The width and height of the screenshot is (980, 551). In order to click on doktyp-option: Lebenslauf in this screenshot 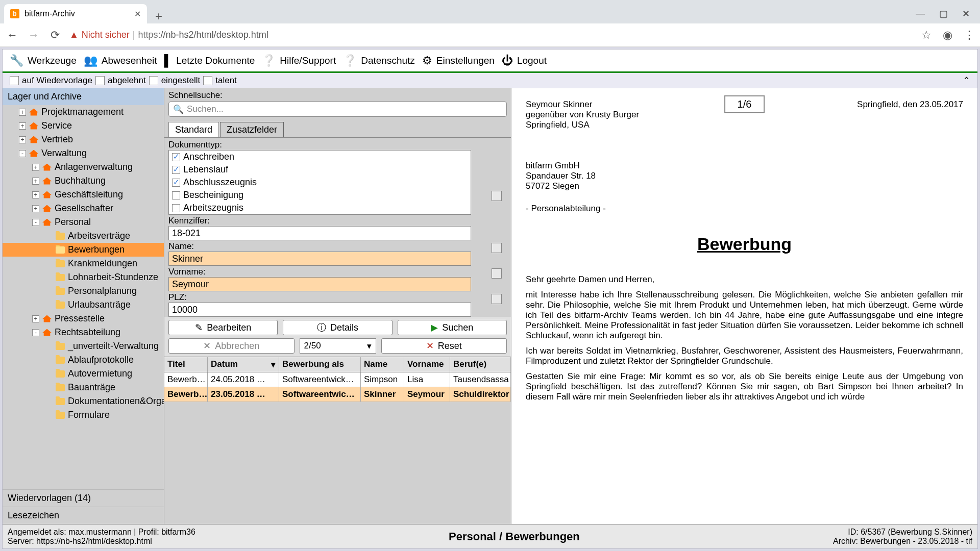, I will do `click(320, 169)`.